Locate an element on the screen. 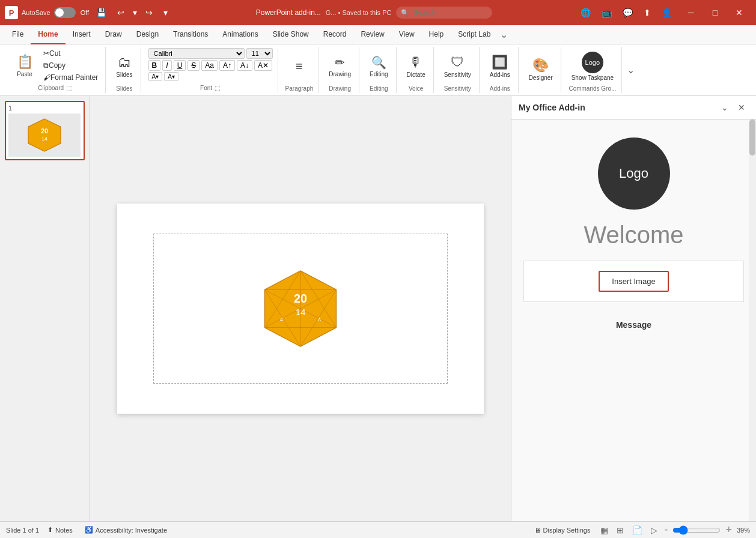 The image size is (756, 538). task-pane-controls: ⌄ ✕ is located at coordinates (733, 107).